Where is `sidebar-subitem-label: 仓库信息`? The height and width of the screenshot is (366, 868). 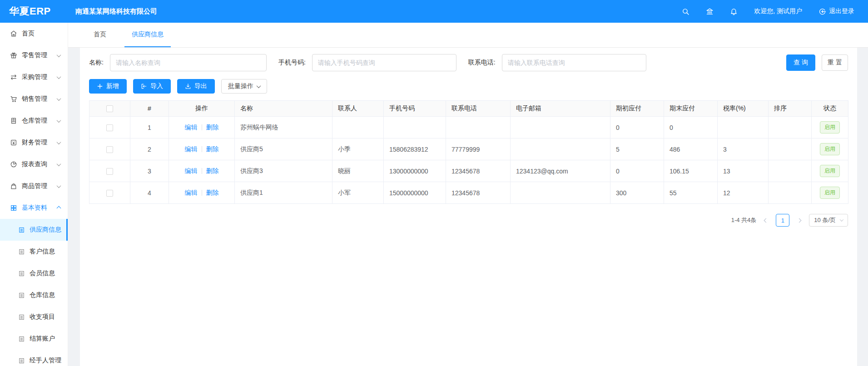
sidebar-subitem-label: 仓库信息 is located at coordinates (42, 295).